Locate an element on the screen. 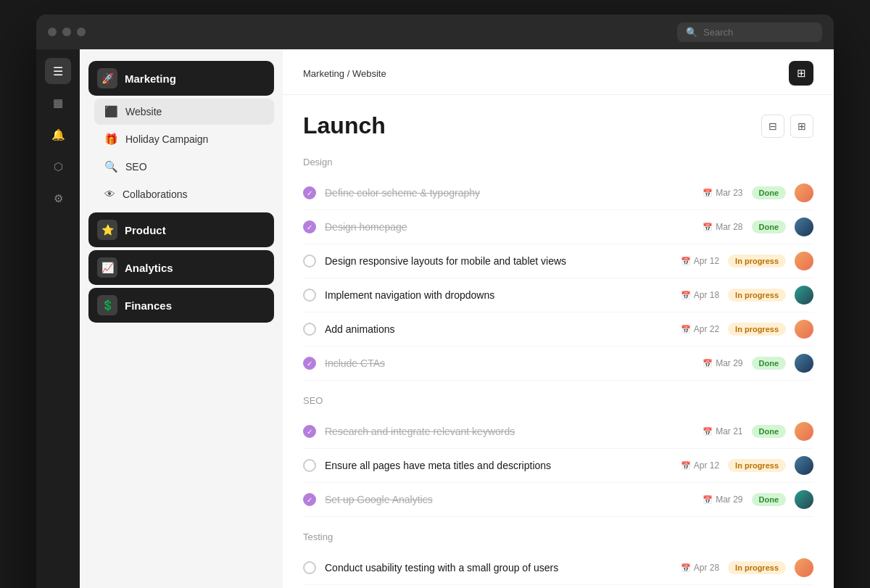 The width and height of the screenshot is (870, 588). nav-group-product-label: Product is located at coordinates (145, 231).